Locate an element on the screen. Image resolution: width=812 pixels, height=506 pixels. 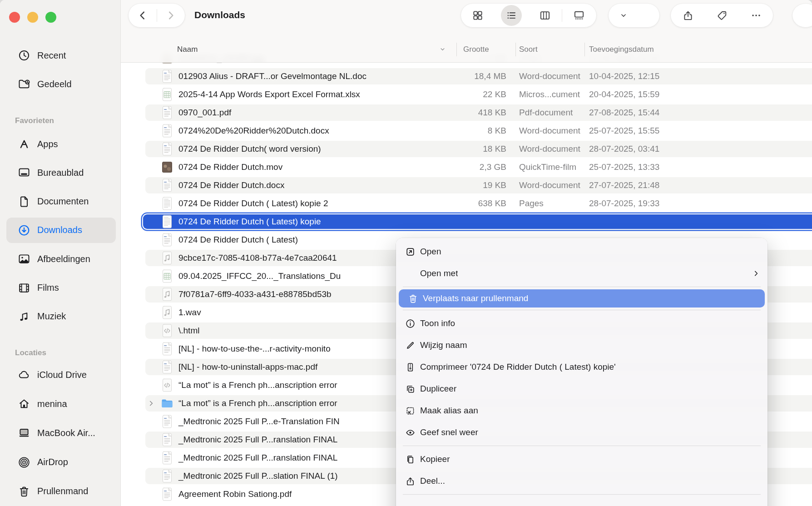
toolbar: Downloads Naam Grootte Soort Toevoegings… is located at coordinates (466, 31).